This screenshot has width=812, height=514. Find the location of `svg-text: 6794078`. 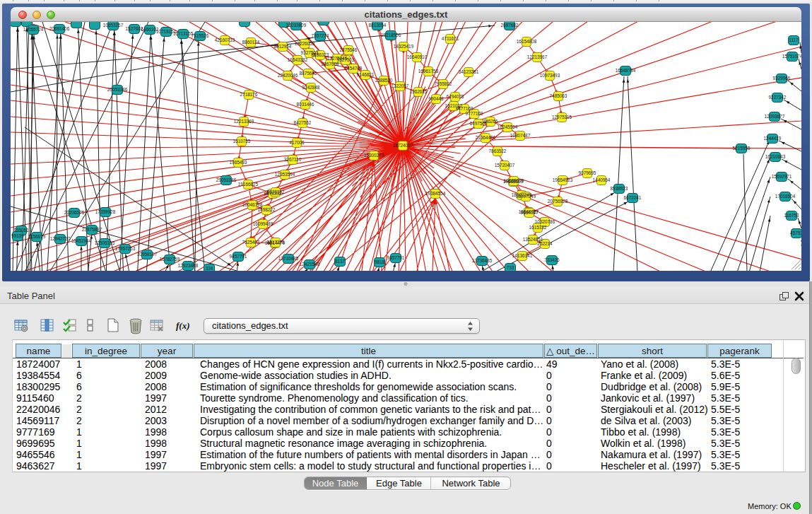

svg-text: 6794078 is located at coordinates (455, 96).